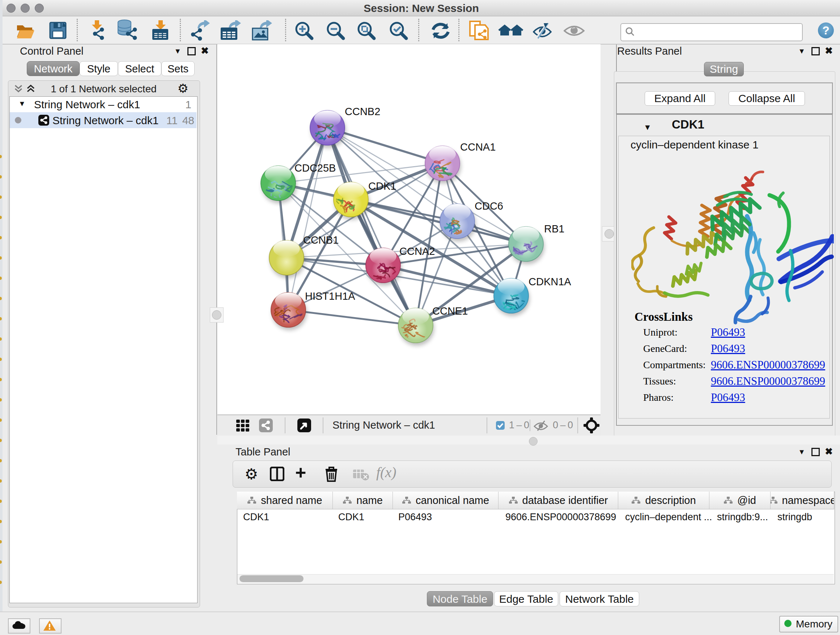 The image size is (840, 635). I want to click on svg-text: CDKN1A, so click(550, 282).